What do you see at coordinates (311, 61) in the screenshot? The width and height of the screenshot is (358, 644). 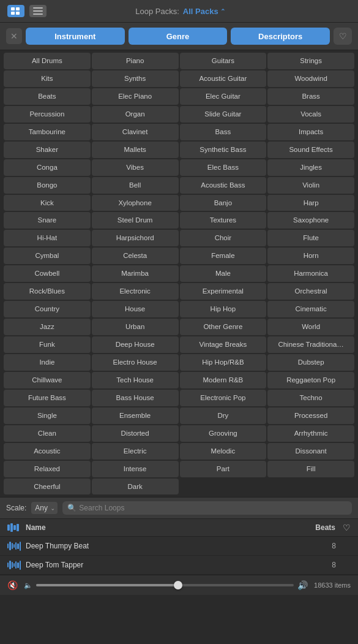 I see `tag-item: Strings` at bounding box center [311, 61].